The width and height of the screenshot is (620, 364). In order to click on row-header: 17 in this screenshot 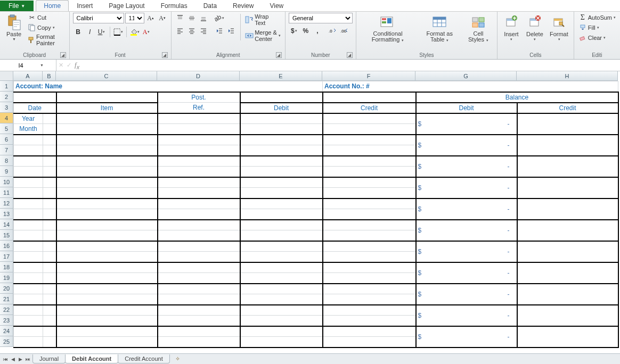, I will do `click(6, 257)`.